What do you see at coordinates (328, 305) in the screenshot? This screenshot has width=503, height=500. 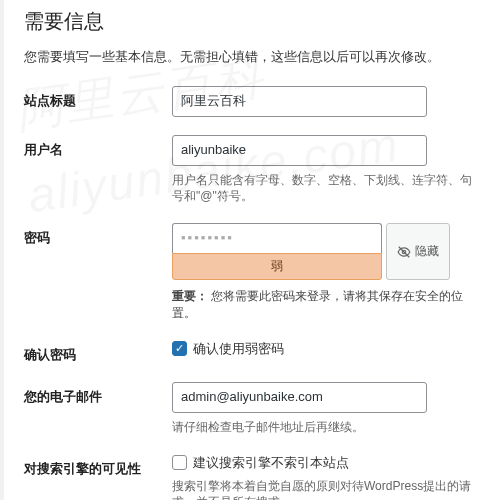 I see `password-note: 重要： 您将需要此密码来登录，请将其保存在安全的位置。` at bounding box center [328, 305].